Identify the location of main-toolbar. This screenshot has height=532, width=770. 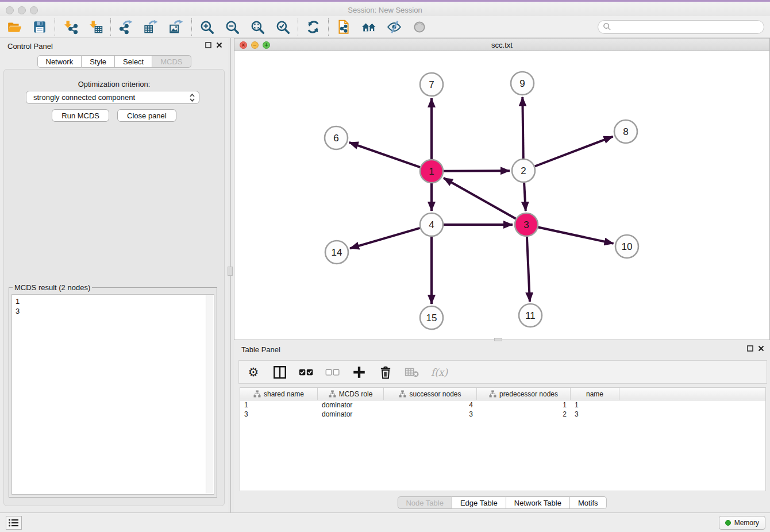
(385, 27).